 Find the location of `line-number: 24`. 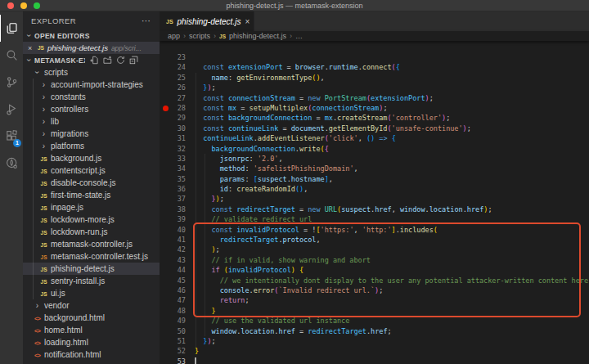

line-number: 24 is located at coordinates (173, 67).